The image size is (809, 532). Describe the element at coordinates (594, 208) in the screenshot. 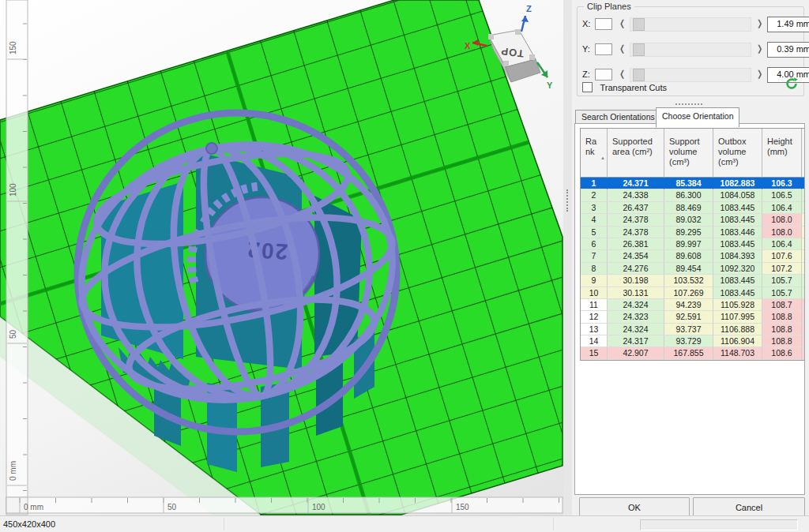

I see `table-cell: 3` at that location.